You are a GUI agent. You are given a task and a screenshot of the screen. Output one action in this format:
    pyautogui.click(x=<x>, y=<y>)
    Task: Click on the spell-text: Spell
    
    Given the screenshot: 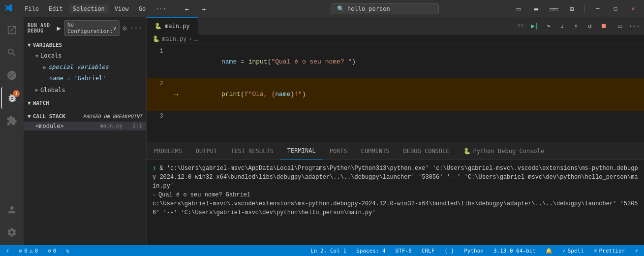 What is the action you would take?
    pyautogui.click(x=576, y=251)
    